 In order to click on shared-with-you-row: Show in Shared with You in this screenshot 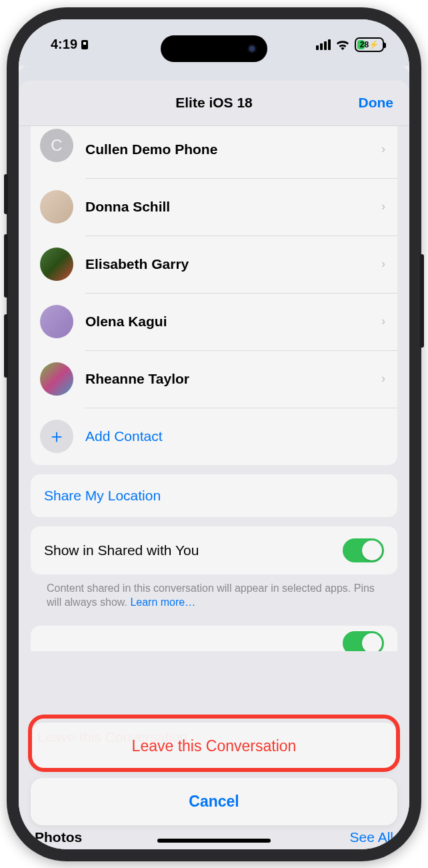, I will do `click(214, 550)`.